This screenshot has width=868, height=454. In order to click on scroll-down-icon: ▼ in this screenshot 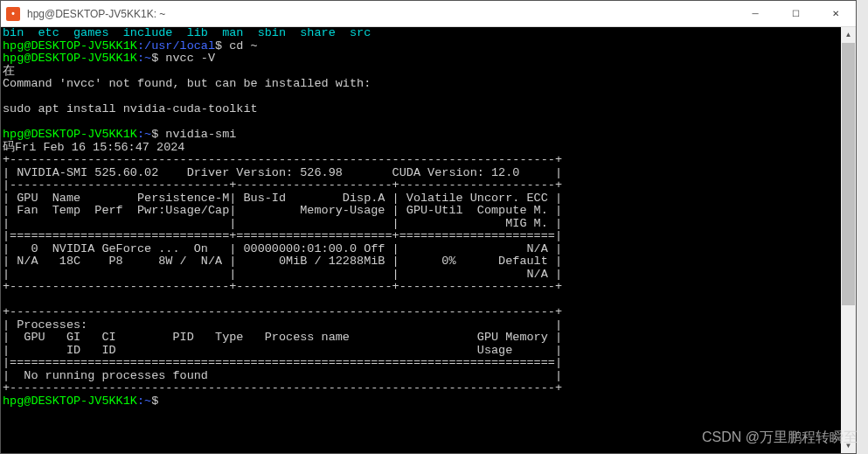, I will do `click(848, 446)`.